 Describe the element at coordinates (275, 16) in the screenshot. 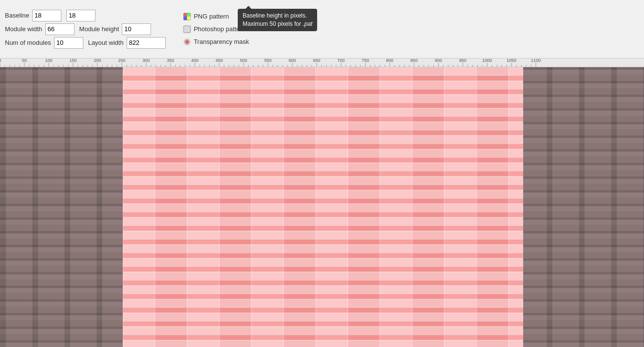

I see `tooltip-line1: Baseline height in pixels.` at that location.